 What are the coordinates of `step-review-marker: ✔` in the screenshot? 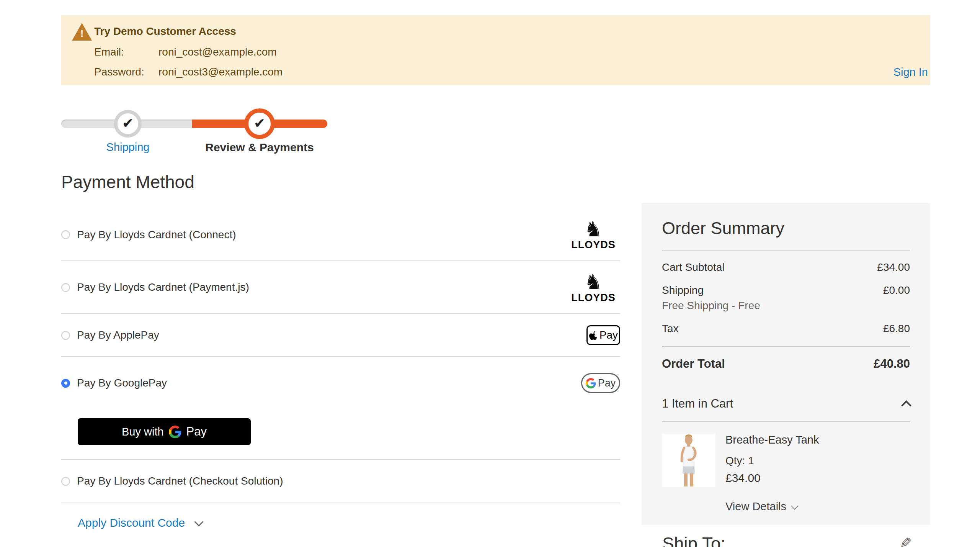 It's located at (260, 124).